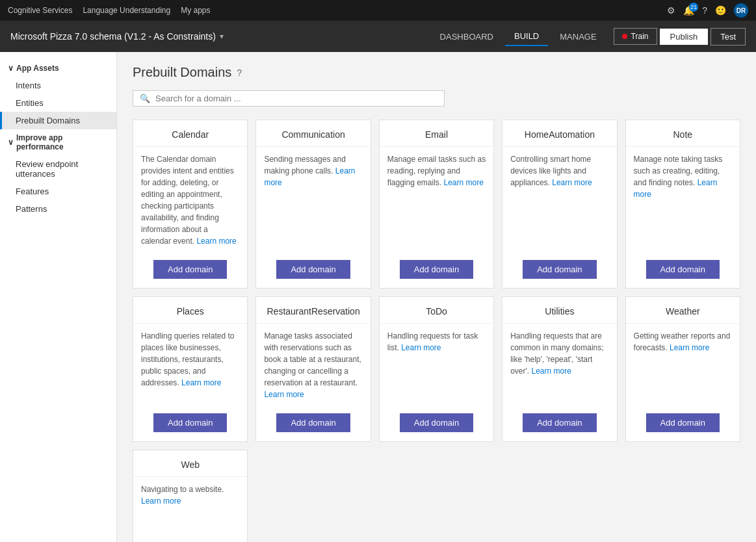  Describe the element at coordinates (40, 10) in the screenshot. I see `cognitive-services-link: Cognitive Services` at that location.